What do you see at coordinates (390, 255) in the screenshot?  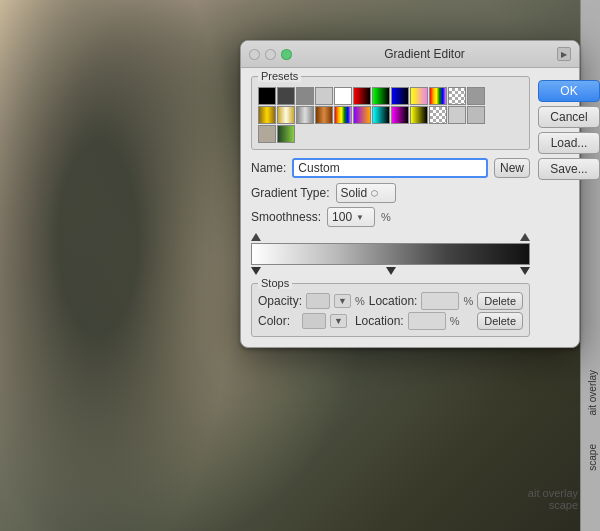 I see `gradient-section` at bounding box center [390, 255].